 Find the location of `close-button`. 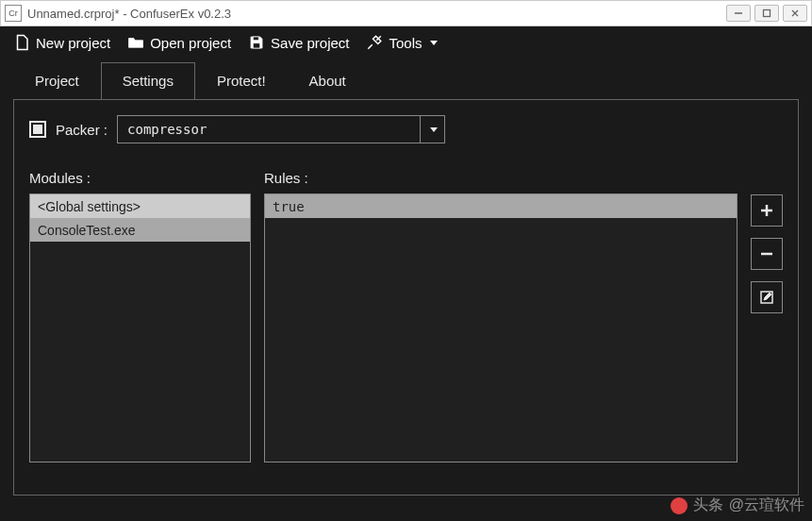

close-button is located at coordinates (795, 13).